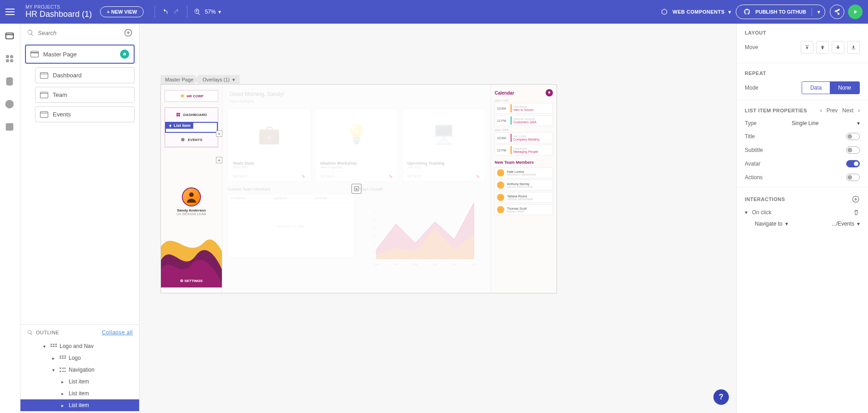 The width and height of the screenshot is (868, 413). I want to click on collapse-all-link: Collapse all, so click(117, 332).